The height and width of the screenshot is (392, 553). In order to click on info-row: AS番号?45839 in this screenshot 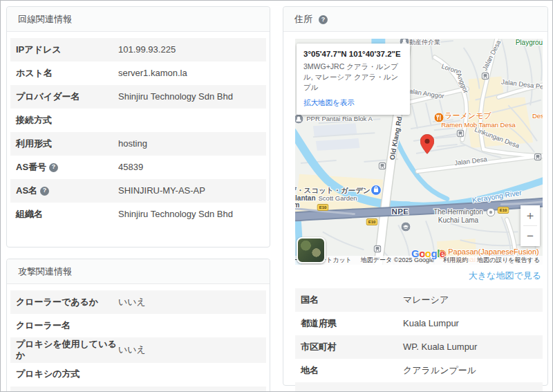, I will do `click(138, 167)`.